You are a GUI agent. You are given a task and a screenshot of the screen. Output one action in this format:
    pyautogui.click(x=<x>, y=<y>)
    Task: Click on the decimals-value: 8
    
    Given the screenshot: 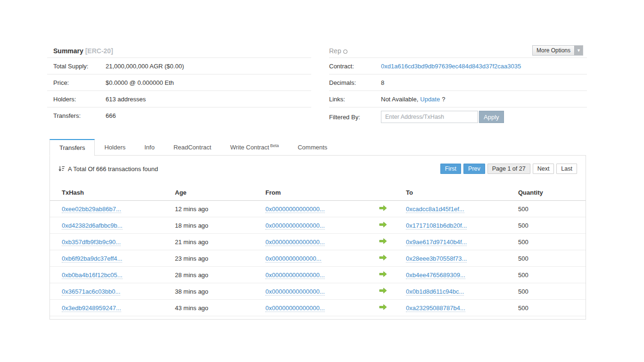 What is the action you would take?
    pyautogui.click(x=383, y=83)
    